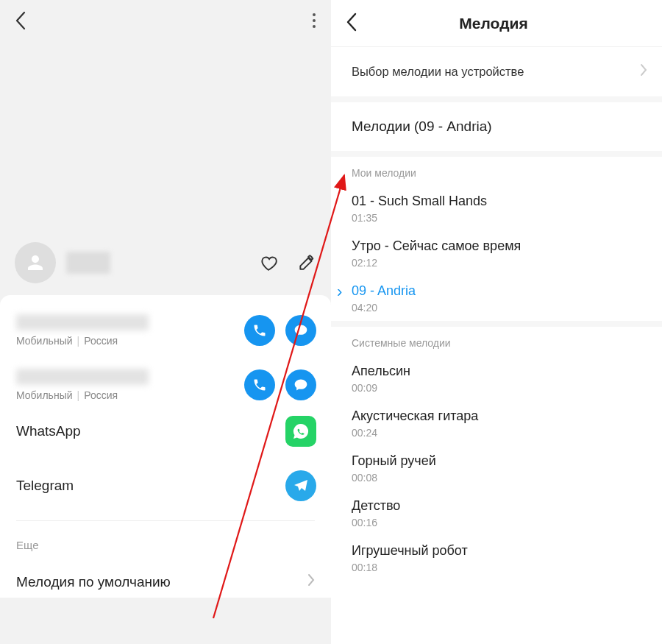 This screenshot has height=644, width=662. Describe the element at coordinates (162, 582) in the screenshot. I see `default-ringtone-label: Мелодия по умолчанию` at that location.